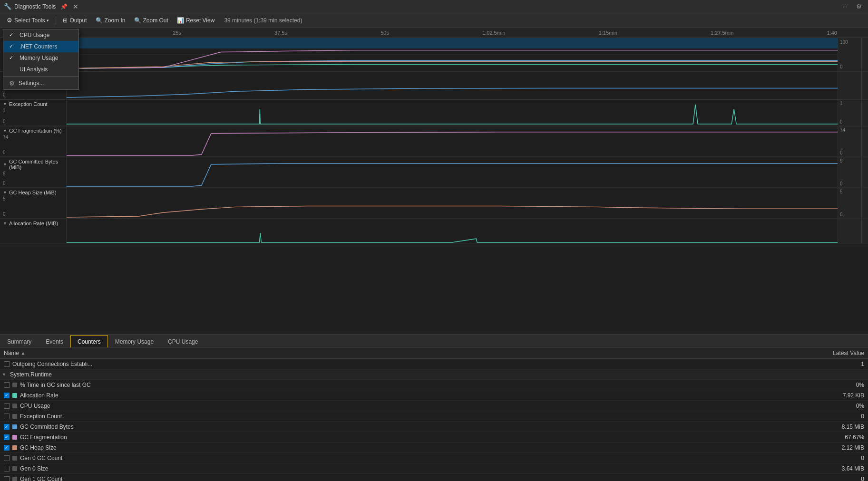 This screenshot has width=868, height=481. I want to click on exception-chart-title: Exception Count, so click(29, 104).